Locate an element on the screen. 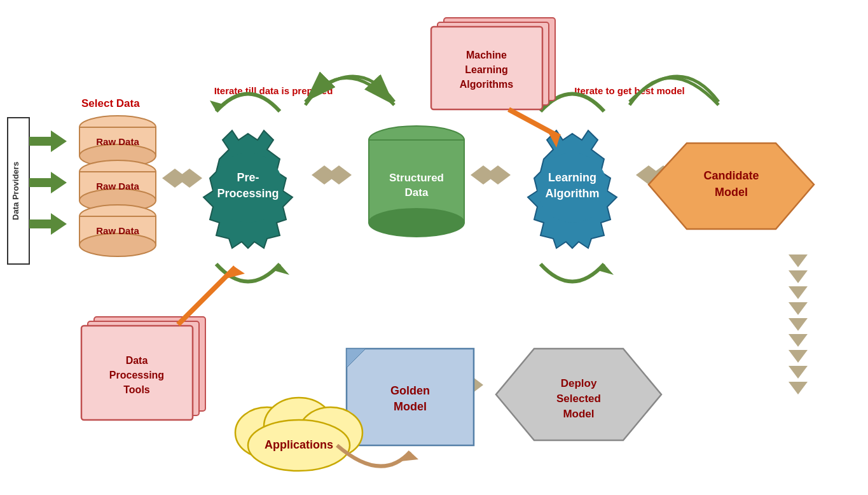 This screenshot has width=868, height=495. preproc-top-arrow is located at coordinates (248, 103).